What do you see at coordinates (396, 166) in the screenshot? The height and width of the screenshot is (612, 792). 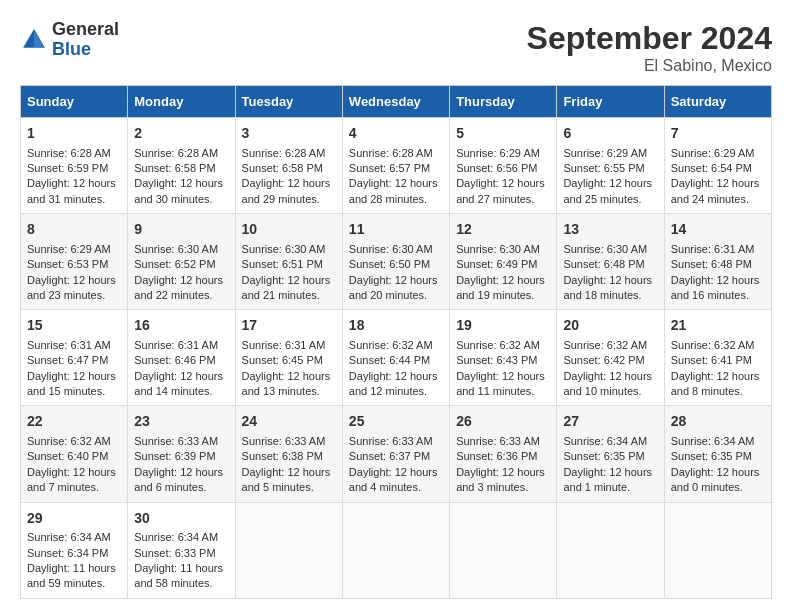 I see `calendar-week-row: 1Sunrise: 6:28 AMSunset: 6:59 PMDaylight…` at bounding box center [396, 166].